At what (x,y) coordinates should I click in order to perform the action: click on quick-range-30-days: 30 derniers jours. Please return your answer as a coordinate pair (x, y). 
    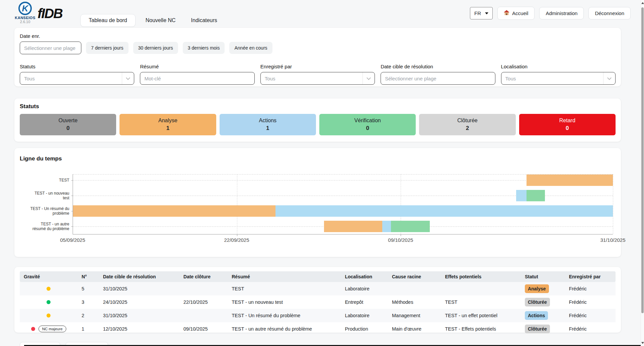
    Looking at the image, I should click on (156, 48).